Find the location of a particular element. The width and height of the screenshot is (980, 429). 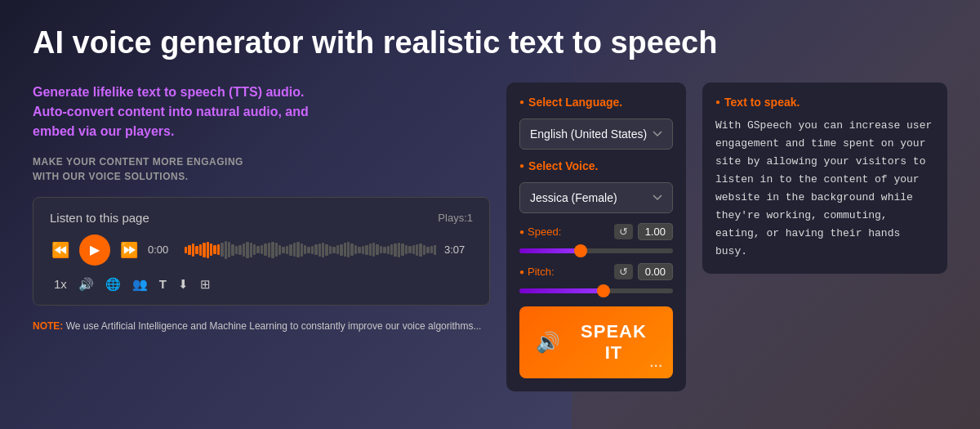

download-button: ⬇ is located at coordinates (183, 284).